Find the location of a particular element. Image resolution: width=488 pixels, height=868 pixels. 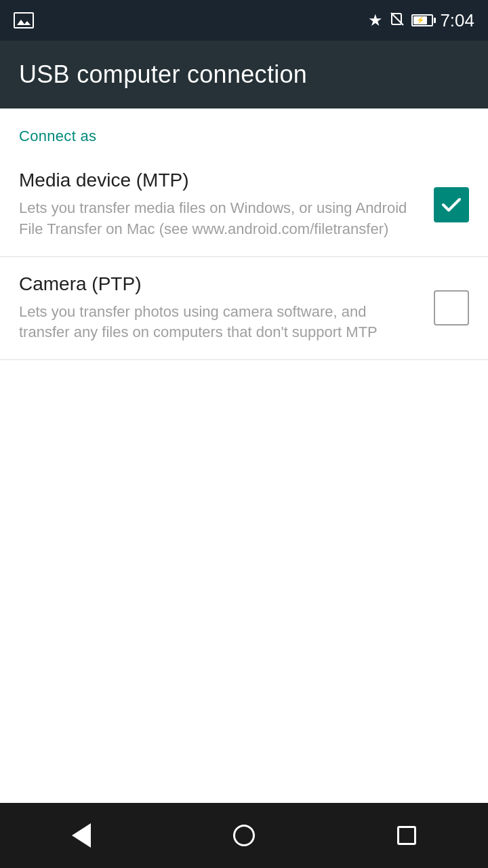

option-mtp-text: Media device (MTP) Lets you transfer med… is located at coordinates (226, 205).